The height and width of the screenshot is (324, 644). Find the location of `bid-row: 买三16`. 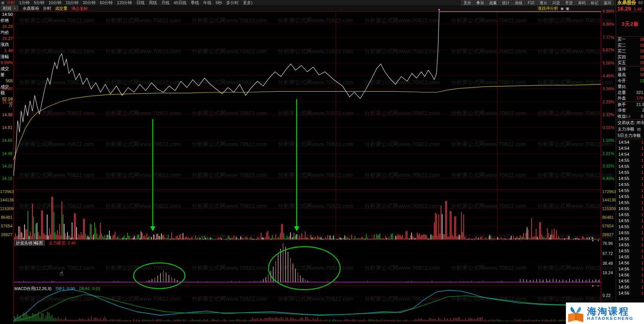

bid-row: 买三16 is located at coordinates (630, 51).